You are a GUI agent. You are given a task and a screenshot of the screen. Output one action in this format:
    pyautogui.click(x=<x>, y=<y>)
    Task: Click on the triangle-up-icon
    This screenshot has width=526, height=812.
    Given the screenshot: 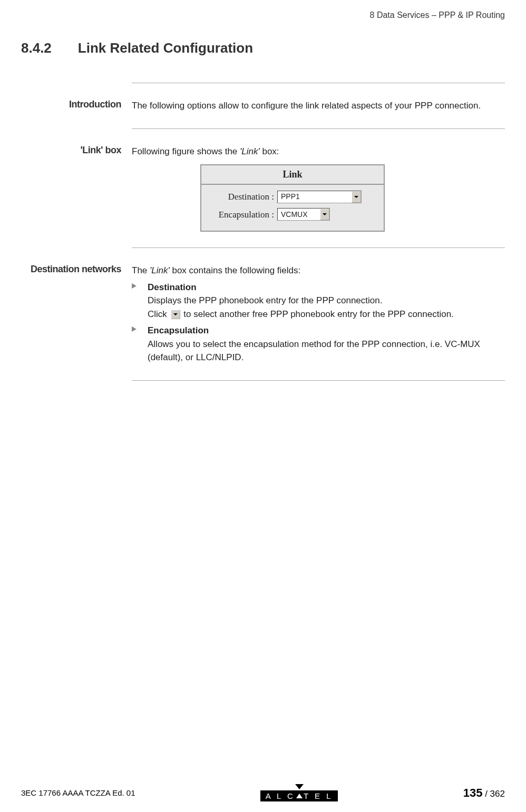 What is the action you would take?
    pyautogui.click(x=299, y=796)
    